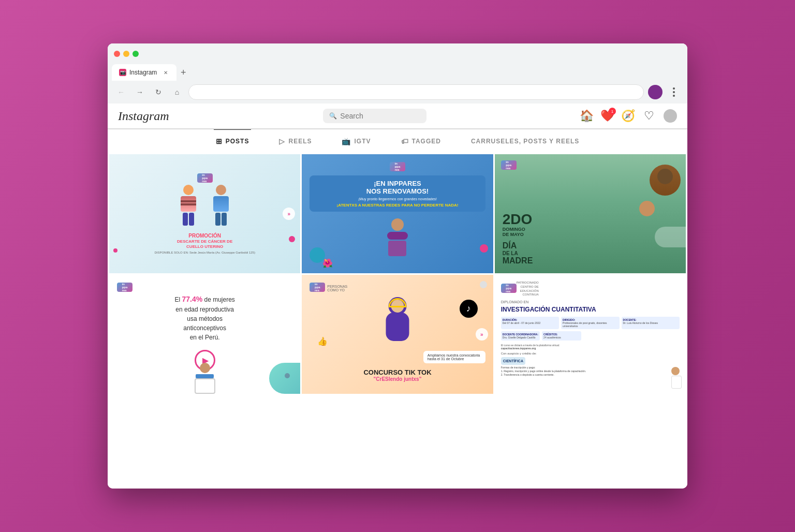 This screenshot has height=532, width=795. Describe the element at coordinates (398, 116) in the screenshot. I see `instagram-header: Instagram 🔍 🏠 ❤️ 1 🧭 ♡` at that location.